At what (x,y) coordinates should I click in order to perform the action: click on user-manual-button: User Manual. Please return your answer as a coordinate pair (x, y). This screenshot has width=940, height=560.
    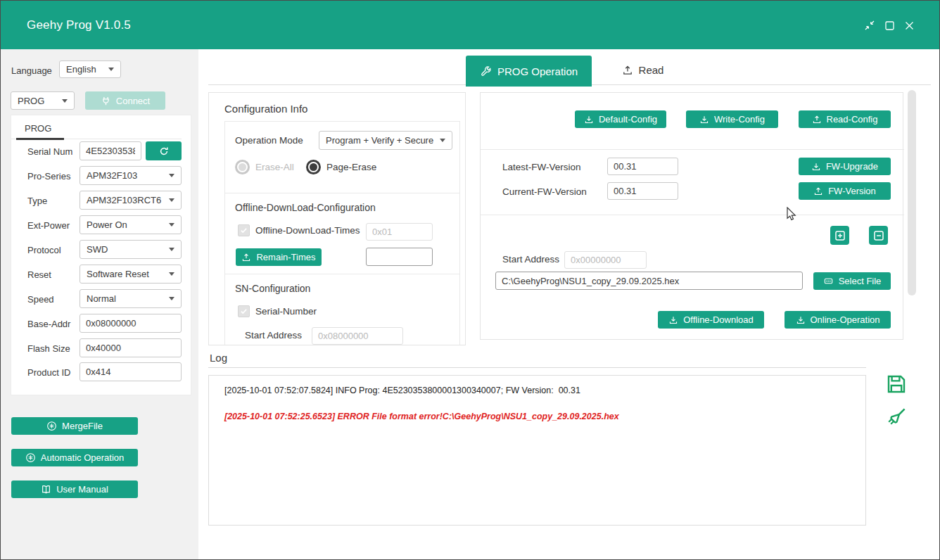
    Looking at the image, I should click on (75, 490).